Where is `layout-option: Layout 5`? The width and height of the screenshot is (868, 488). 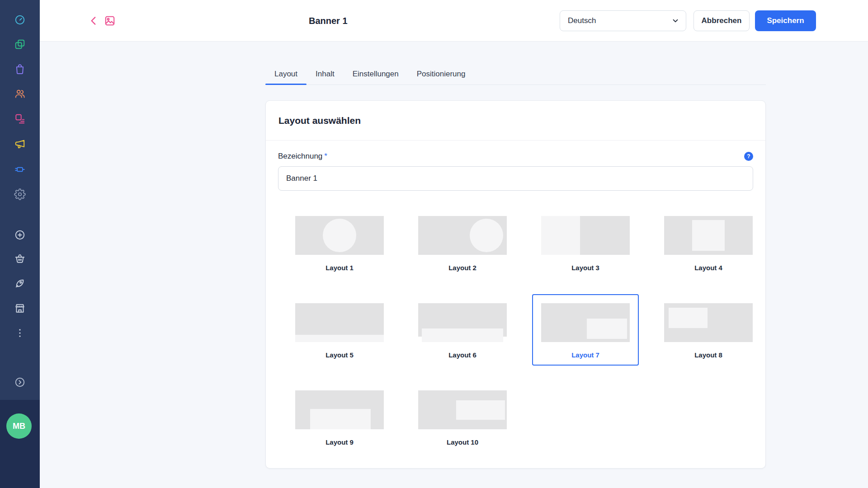
layout-option: Layout 5 is located at coordinates (340, 330).